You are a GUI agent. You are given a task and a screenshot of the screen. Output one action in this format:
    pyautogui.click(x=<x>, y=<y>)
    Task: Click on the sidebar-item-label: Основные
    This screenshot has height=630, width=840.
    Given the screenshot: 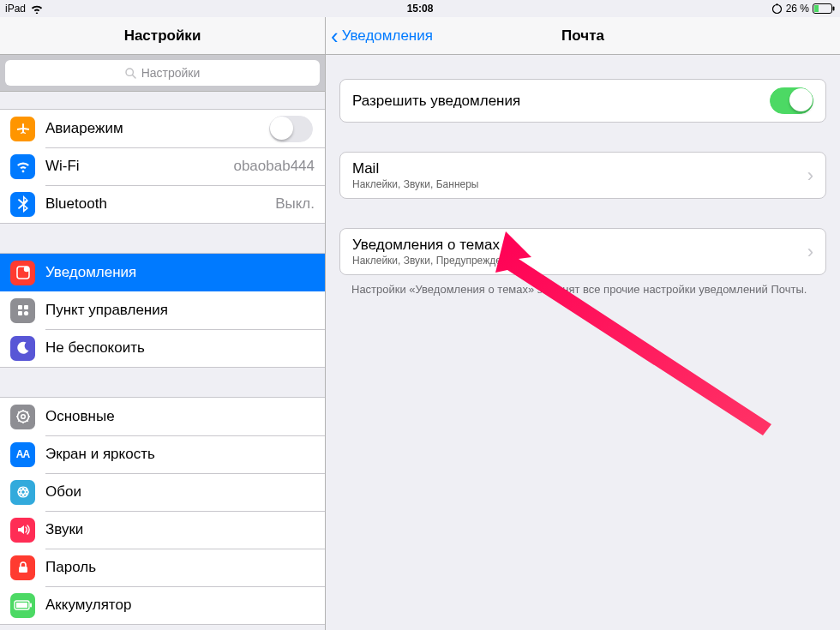 What is the action you would take?
    pyautogui.click(x=81, y=417)
    